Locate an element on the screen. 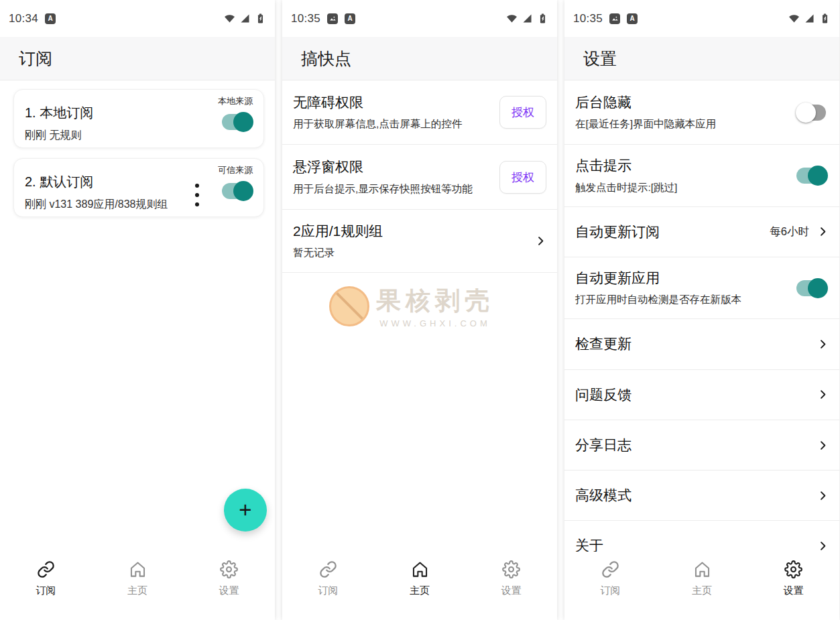 Image resolution: width=840 pixels, height=620 pixels. setting-value: 每6小时 is located at coordinates (790, 232).